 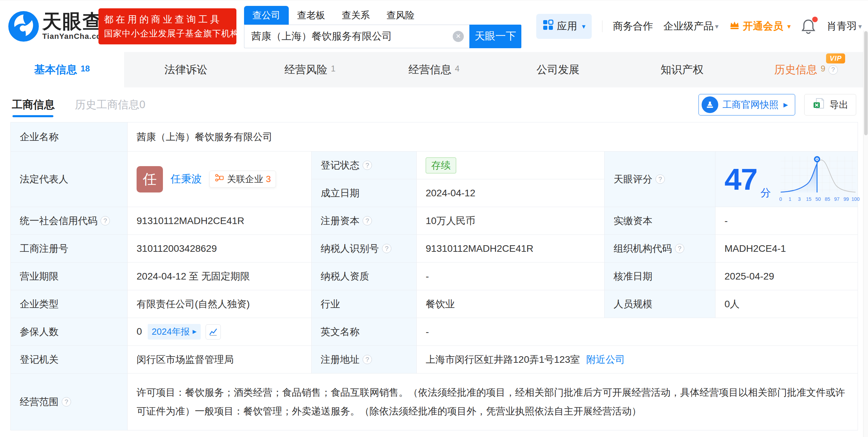 What do you see at coordinates (787, 304) in the screenshot?
I see `staff-size-value: 0人` at bounding box center [787, 304].